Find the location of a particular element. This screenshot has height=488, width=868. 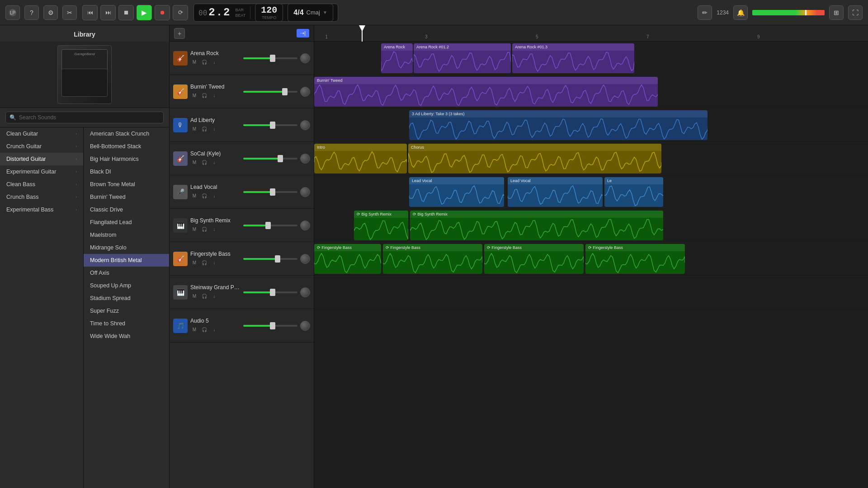

lib-preset-american-stack: American Stack Crunch is located at coordinates (127, 134).